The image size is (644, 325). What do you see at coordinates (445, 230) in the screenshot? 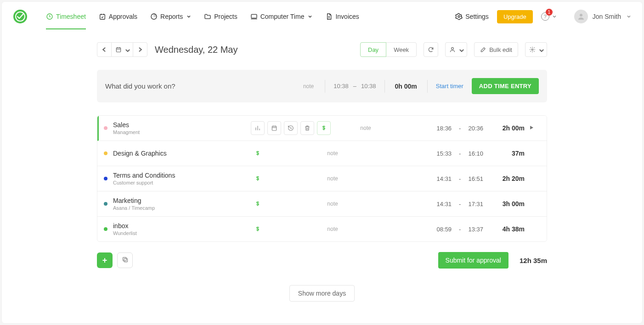
I see `row-start-time: 08:59` at bounding box center [445, 230].